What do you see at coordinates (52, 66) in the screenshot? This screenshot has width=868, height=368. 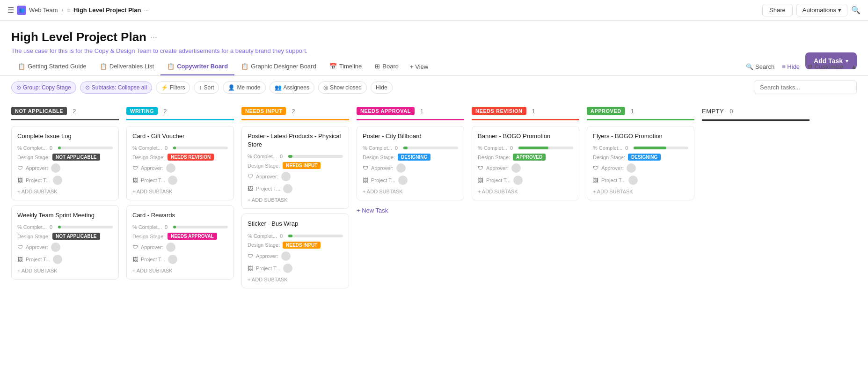 I see `tab-getting-started: 📋 Getting Started Guide` at bounding box center [52, 66].